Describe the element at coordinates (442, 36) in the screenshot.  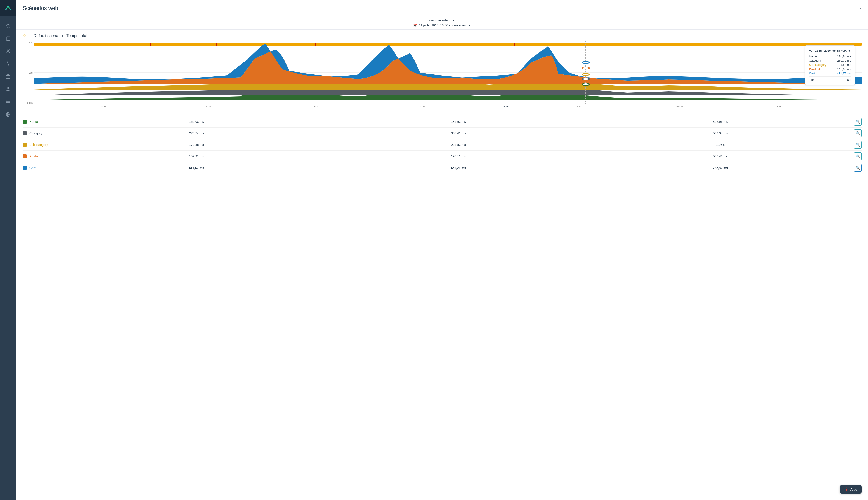
I see `chart-header: ☆ ⋮ Default scenario - Temps total` at that location.